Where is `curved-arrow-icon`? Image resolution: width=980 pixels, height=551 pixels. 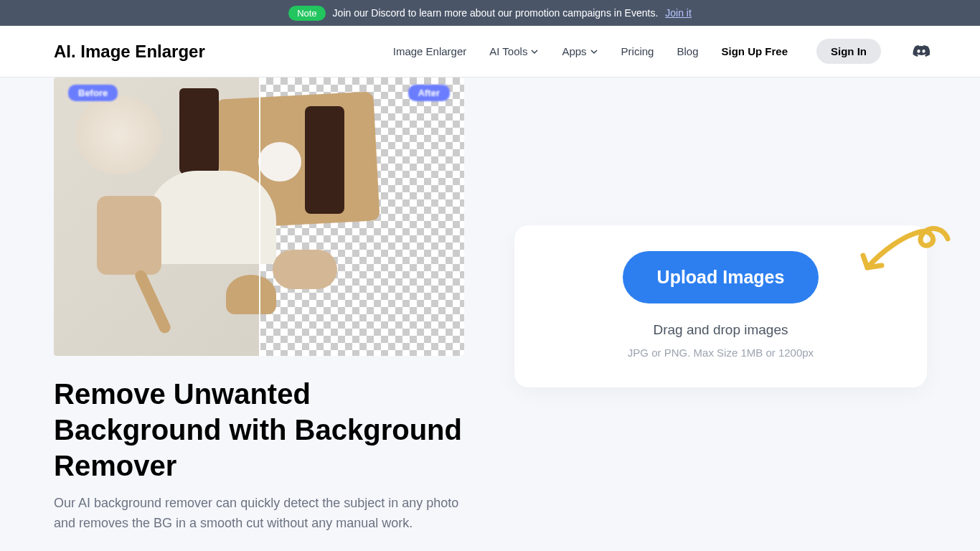 curved-arrow-icon is located at coordinates (905, 253).